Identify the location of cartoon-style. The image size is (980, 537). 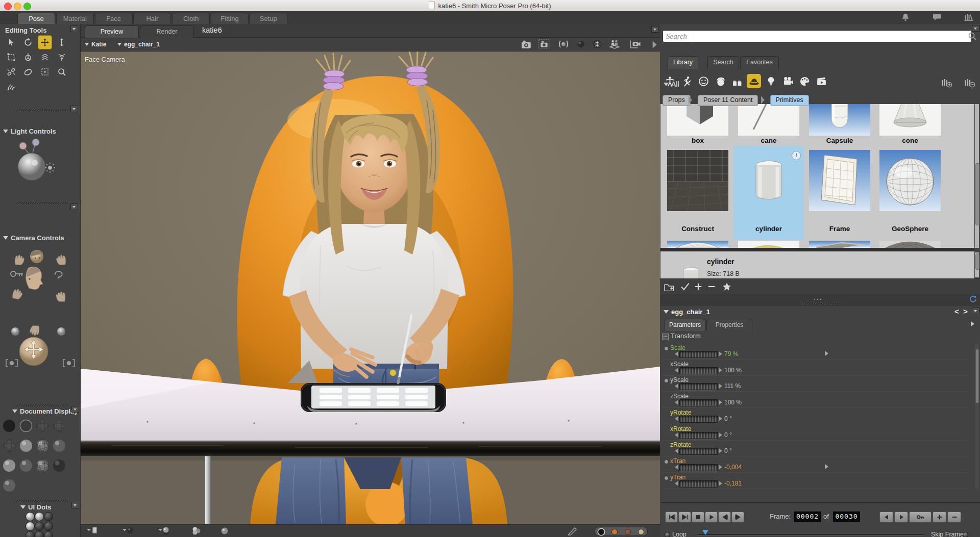
(59, 446).